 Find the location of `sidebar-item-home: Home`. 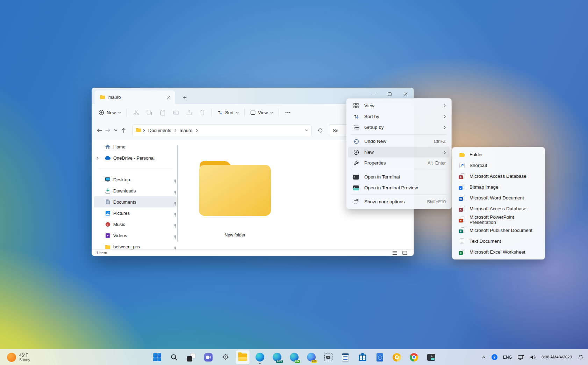

sidebar-item-home: Home is located at coordinates (135, 147).